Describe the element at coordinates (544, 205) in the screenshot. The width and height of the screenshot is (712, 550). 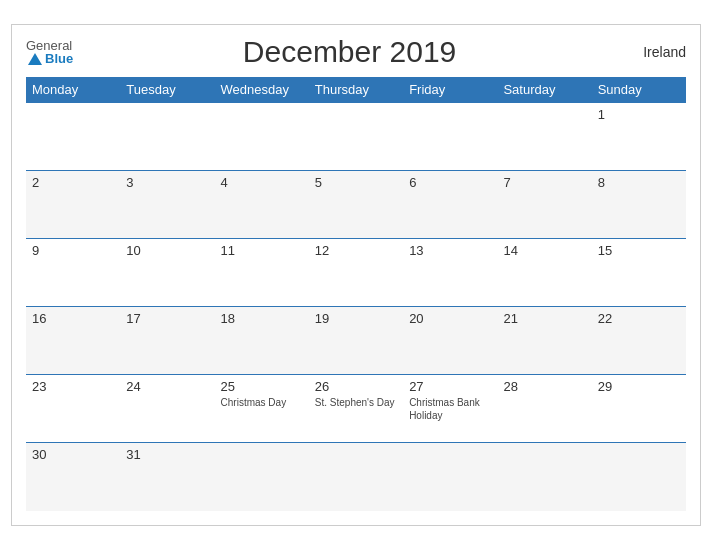
I see `calendar-day-cell: 7` at that location.